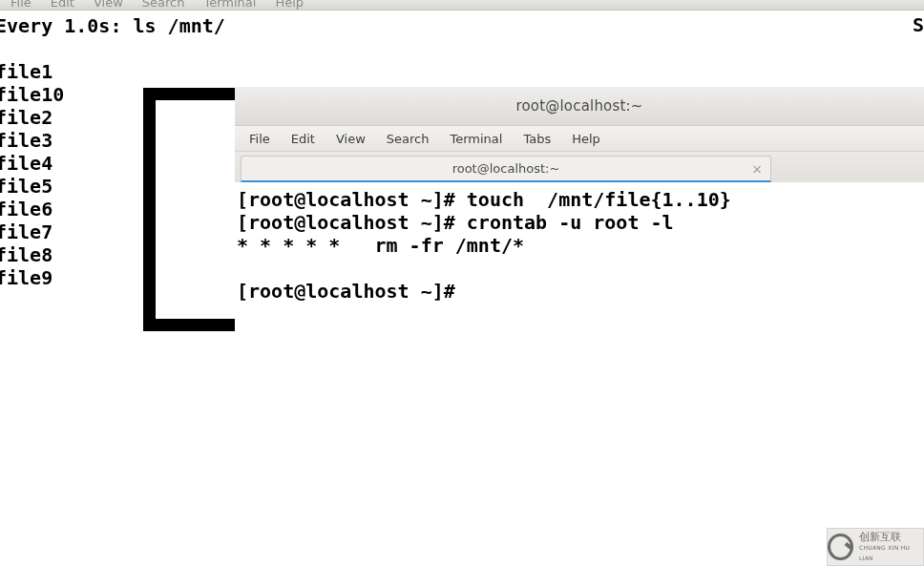 The height and width of the screenshot is (566, 924). Describe the element at coordinates (918, 25) in the screenshot. I see `watch-header-right: S` at that location.